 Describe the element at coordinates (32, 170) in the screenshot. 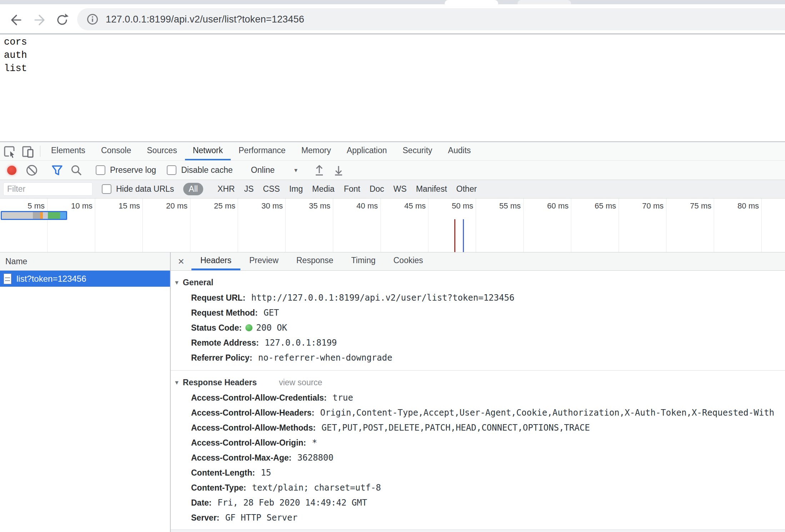

I see `clear-requests-icon` at that location.